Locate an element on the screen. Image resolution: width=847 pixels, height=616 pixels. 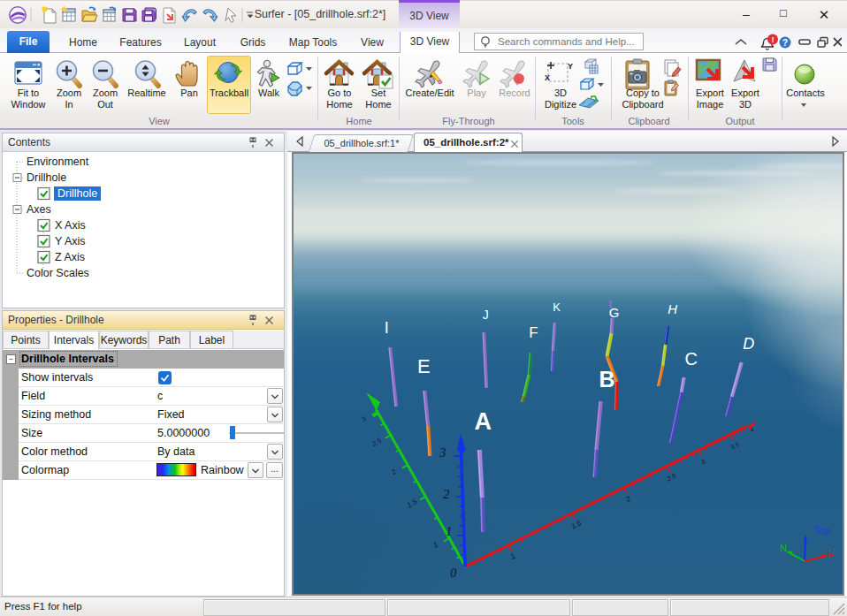
svg-text: K is located at coordinates (557, 308).